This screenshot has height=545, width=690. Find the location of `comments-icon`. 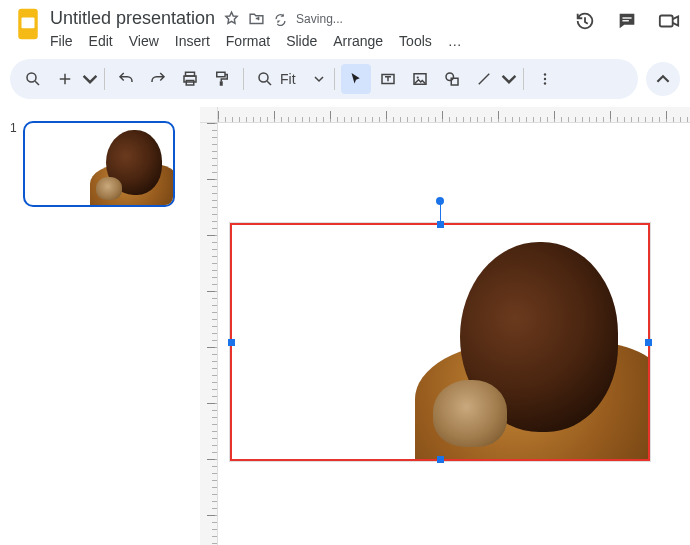

comments-icon is located at coordinates (627, 21).